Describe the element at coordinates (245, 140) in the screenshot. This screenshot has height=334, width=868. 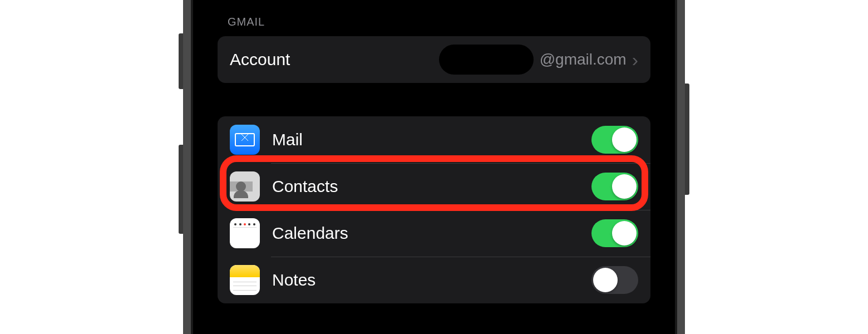
I see `mail-icon` at that location.